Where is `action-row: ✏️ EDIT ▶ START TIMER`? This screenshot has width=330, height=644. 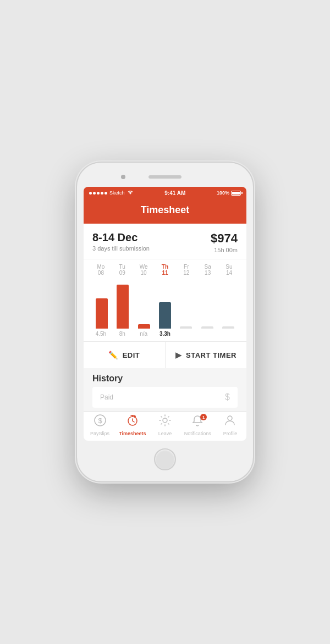
action-row: ✏️ EDIT ▶ START TIMER is located at coordinates (165, 355).